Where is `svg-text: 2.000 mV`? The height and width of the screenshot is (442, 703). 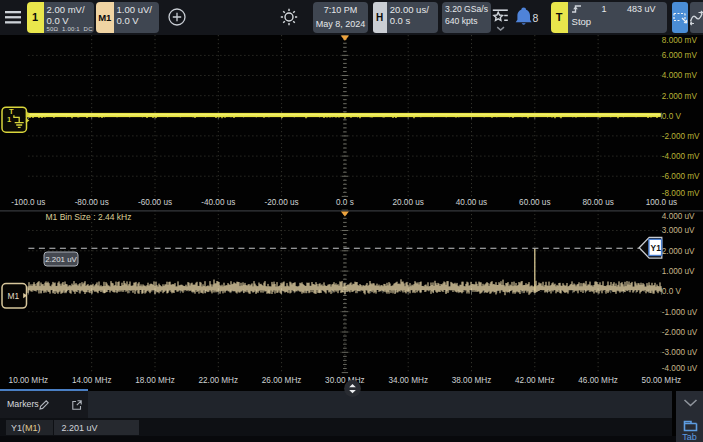
svg-text: 2.000 mV is located at coordinates (680, 96).